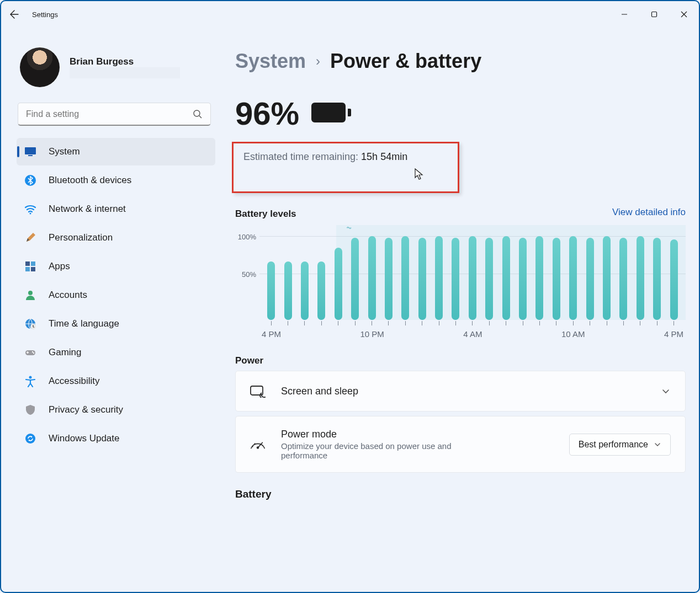 The width and height of the screenshot is (700, 593). What do you see at coordinates (116, 439) in the screenshot?
I see `sidebar-item-windows-update: Windows Update` at bounding box center [116, 439].